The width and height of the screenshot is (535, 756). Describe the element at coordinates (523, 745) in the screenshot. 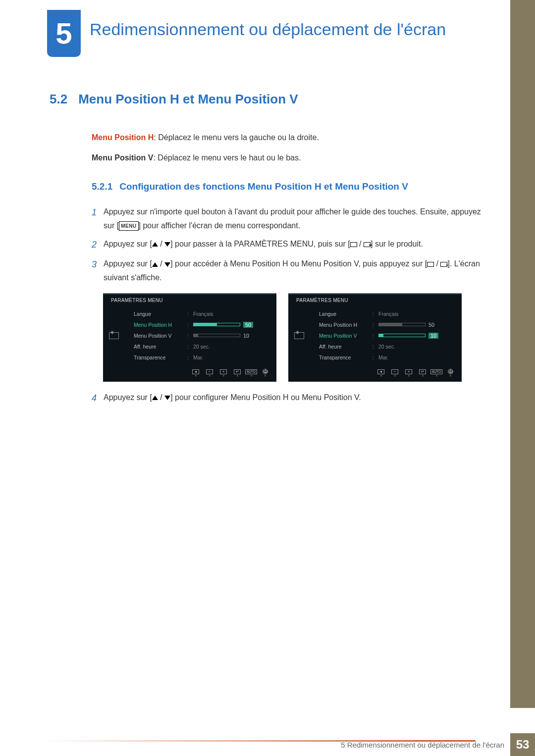

I see `page-number: 53` at that location.